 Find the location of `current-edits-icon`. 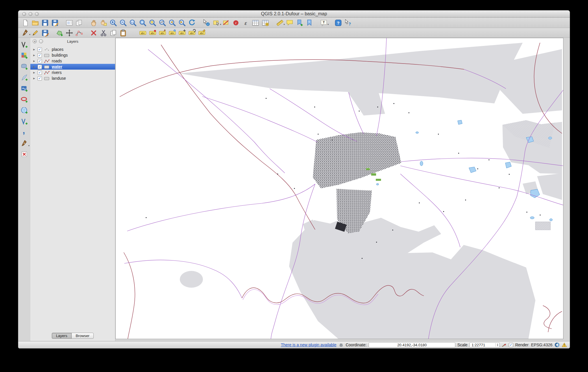

current-edits-icon is located at coordinates (25, 33).